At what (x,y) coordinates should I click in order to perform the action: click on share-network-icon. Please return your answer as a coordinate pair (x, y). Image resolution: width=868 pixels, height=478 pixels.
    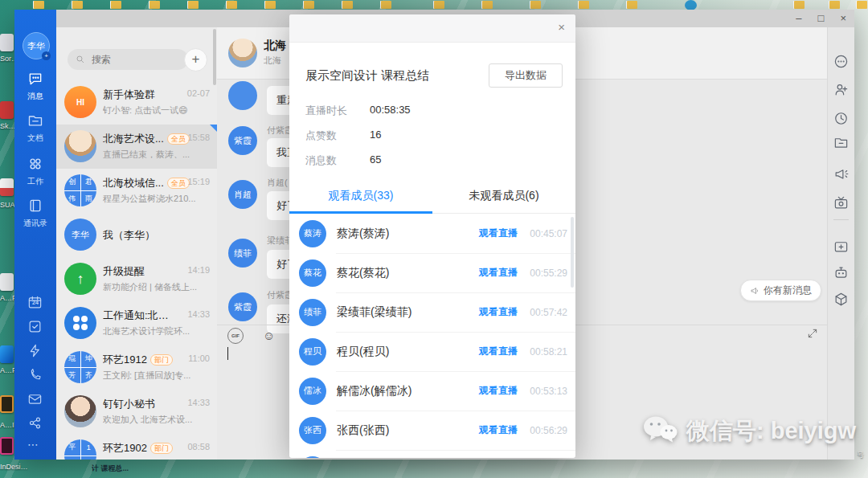
    Looking at the image, I should click on (35, 423).